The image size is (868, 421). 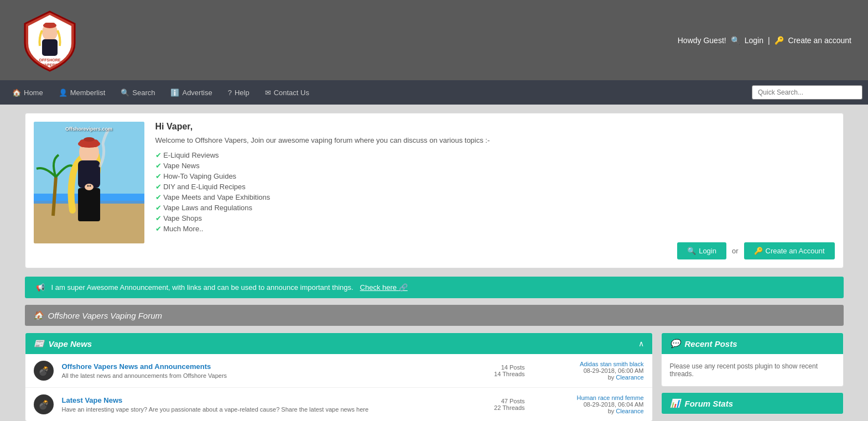 What do you see at coordinates (105, 315) in the screenshot?
I see `forum-title: Offshore Vapers Vaping Forum` at bounding box center [105, 315].